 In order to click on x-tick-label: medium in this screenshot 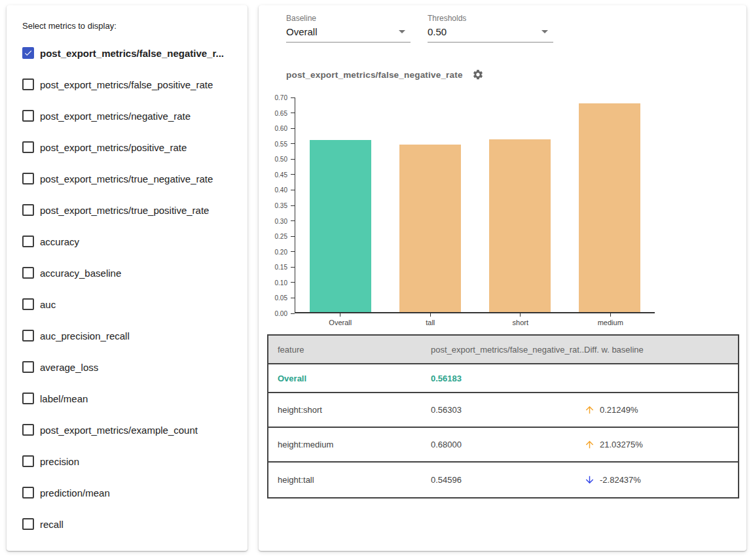, I will do `click(610, 323)`.